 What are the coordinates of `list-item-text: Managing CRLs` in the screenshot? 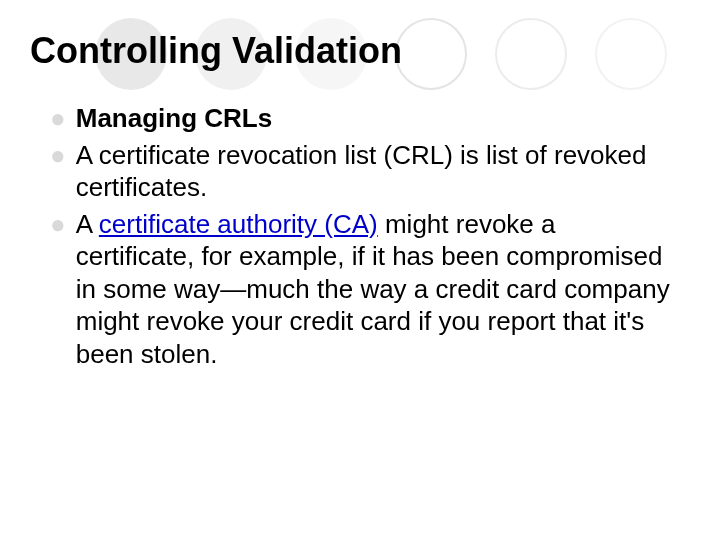 It's located at (378, 118).